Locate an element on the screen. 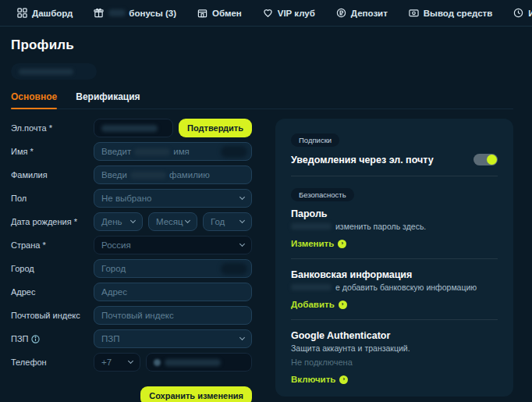  city-label: Город is located at coordinates (52, 269).